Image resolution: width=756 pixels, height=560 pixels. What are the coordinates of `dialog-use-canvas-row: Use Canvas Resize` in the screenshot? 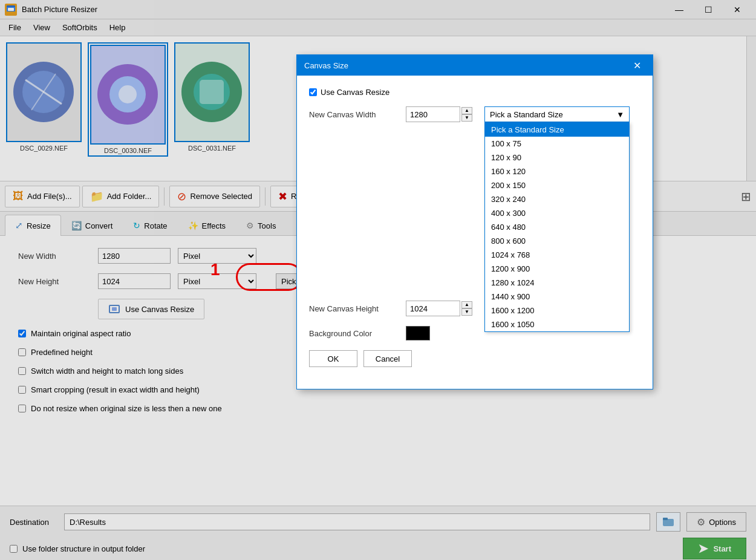 It's located at (475, 92).